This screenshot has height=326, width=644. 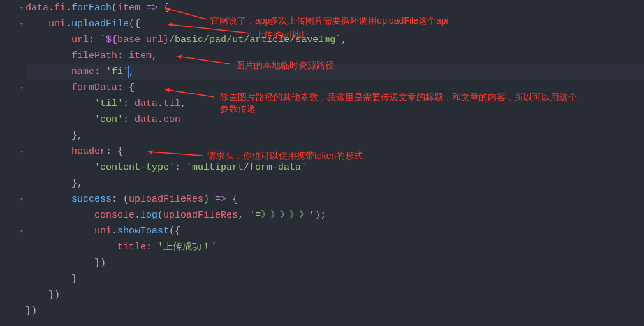 I want to click on code-line: 'content-type': 'multipart/form-data', so click(x=166, y=167).